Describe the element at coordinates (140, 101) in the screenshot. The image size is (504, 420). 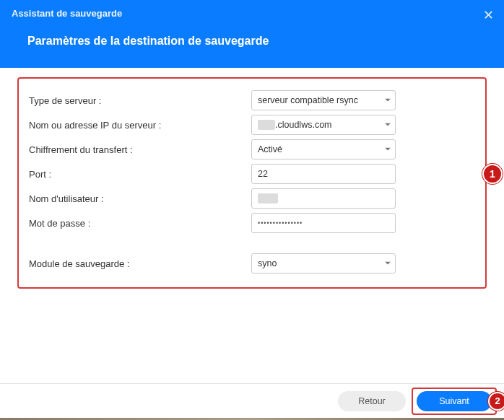
I see `label-server-type: Type de serveur :` at that location.